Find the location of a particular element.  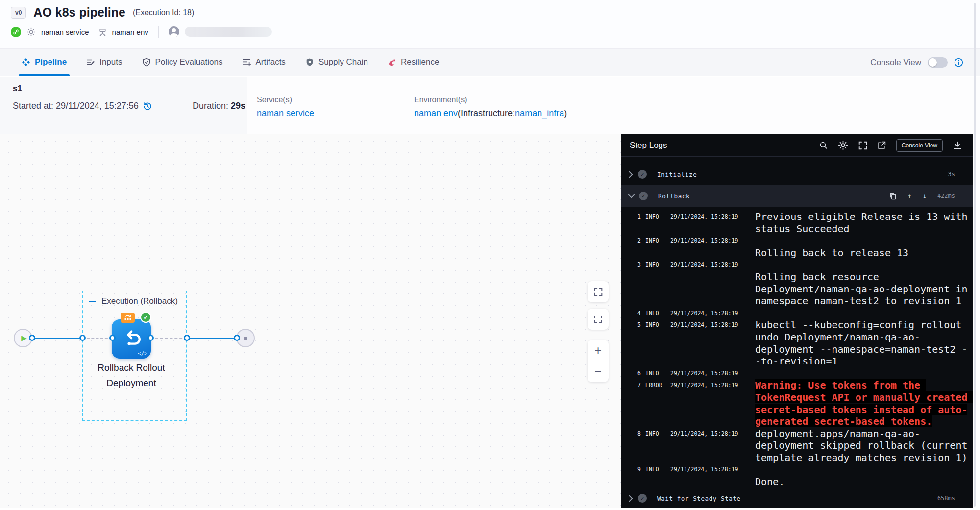

expand-logs-icon is located at coordinates (863, 146).